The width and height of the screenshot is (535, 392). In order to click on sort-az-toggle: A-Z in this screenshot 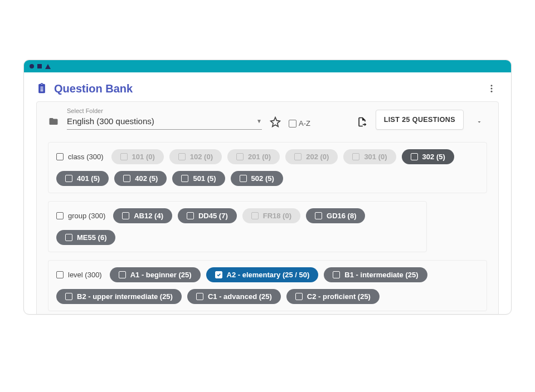, I will do `click(300, 124)`.